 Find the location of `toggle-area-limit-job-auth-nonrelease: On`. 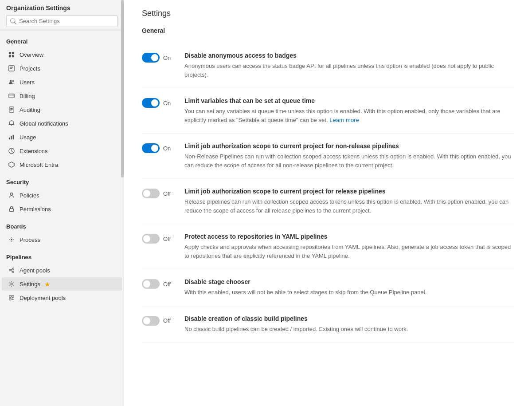

toggle-area-limit-job-auth-nonrelease: On is located at coordinates (158, 148).